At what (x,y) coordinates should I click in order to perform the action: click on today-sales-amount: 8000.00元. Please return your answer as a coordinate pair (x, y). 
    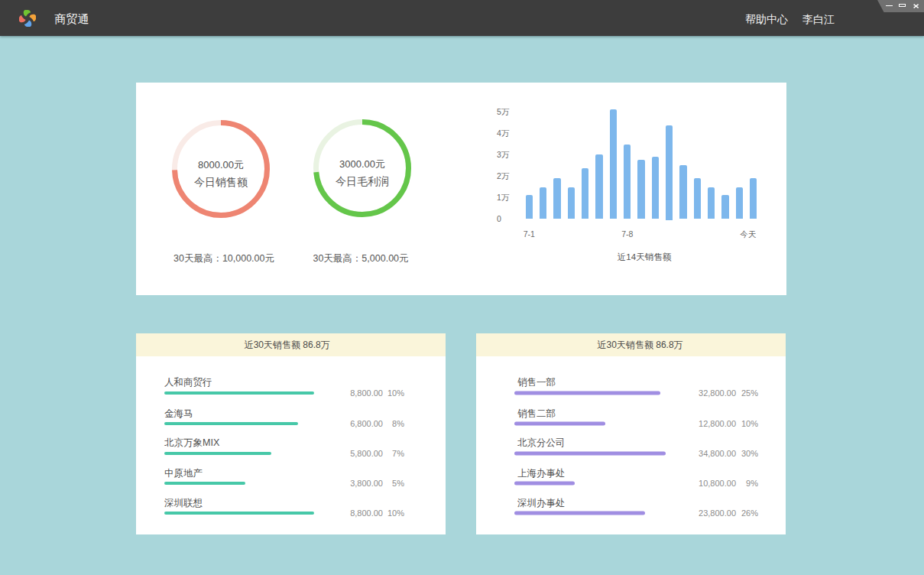
    Looking at the image, I should click on (221, 165).